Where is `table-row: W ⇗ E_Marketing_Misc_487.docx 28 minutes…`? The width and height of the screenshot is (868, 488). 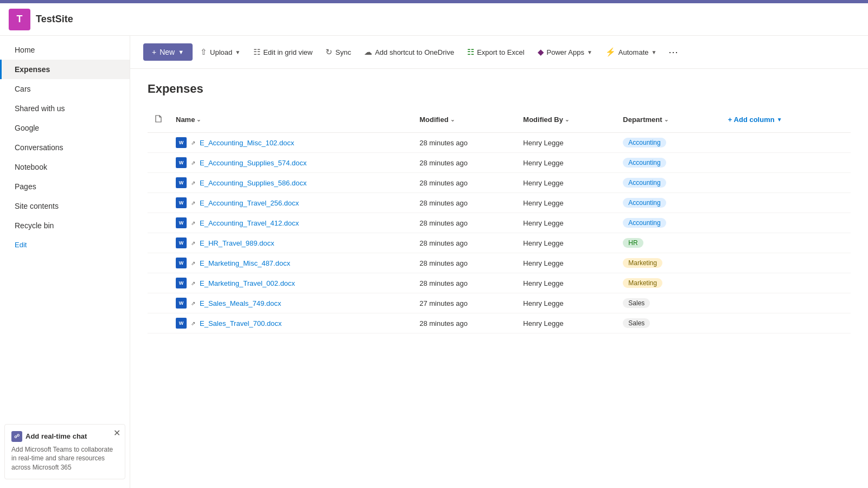 table-row: W ⇗ E_Marketing_Misc_487.docx 28 minutes… is located at coordinates (499, 264).